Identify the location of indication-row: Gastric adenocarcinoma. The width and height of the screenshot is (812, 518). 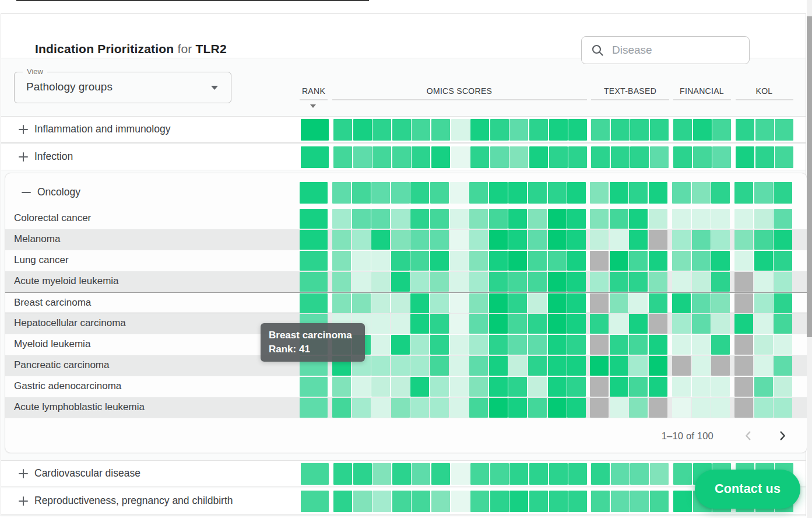
(406, 387).